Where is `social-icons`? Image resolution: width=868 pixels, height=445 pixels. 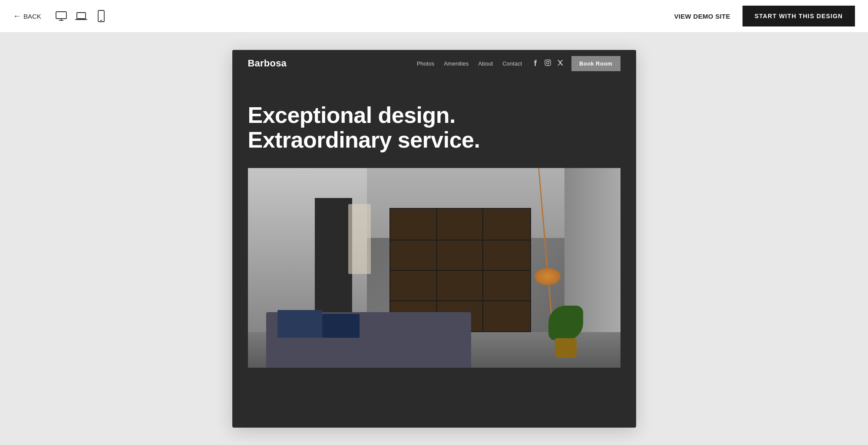 social-icons is located at coordinates (548, 63).